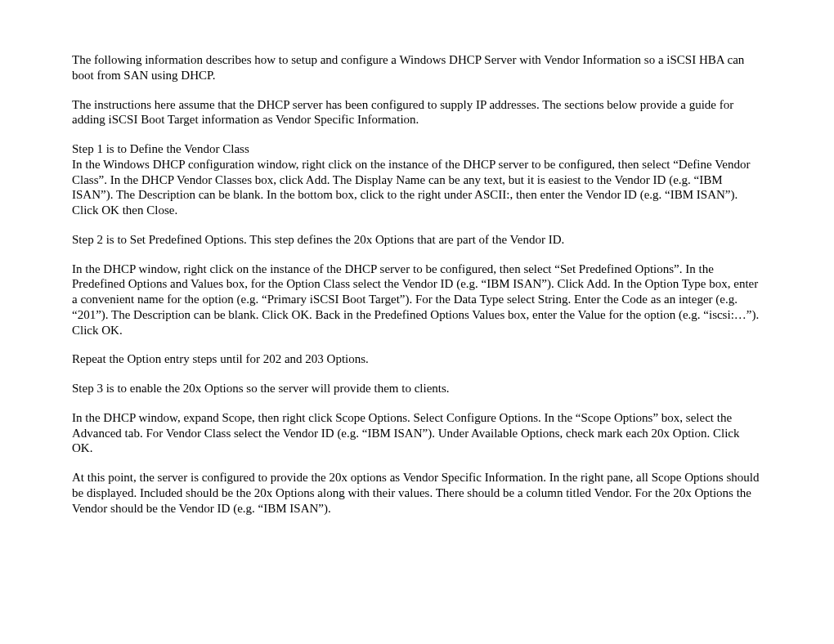 The height and width of the screenshot is (644, 834). Describe the element at coordinates (417, 493) in the screenshot. I see `paragraph-conclusion: At this point, the server is configured …` at that location.